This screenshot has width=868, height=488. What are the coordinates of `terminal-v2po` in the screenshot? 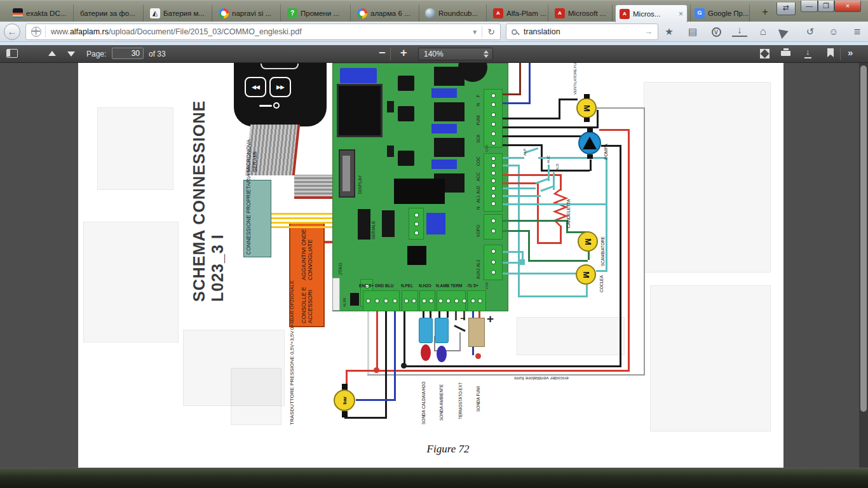 It's located at (493, 227).